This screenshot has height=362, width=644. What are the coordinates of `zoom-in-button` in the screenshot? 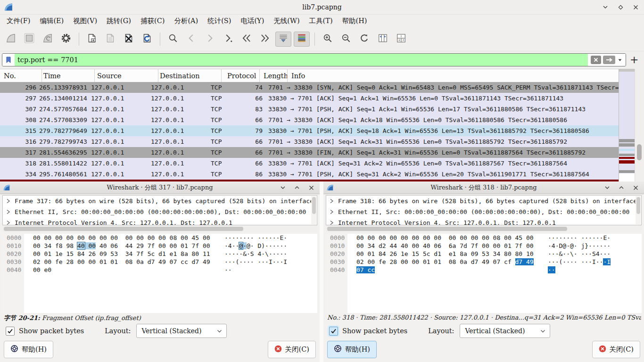 It's located at (328, 39).